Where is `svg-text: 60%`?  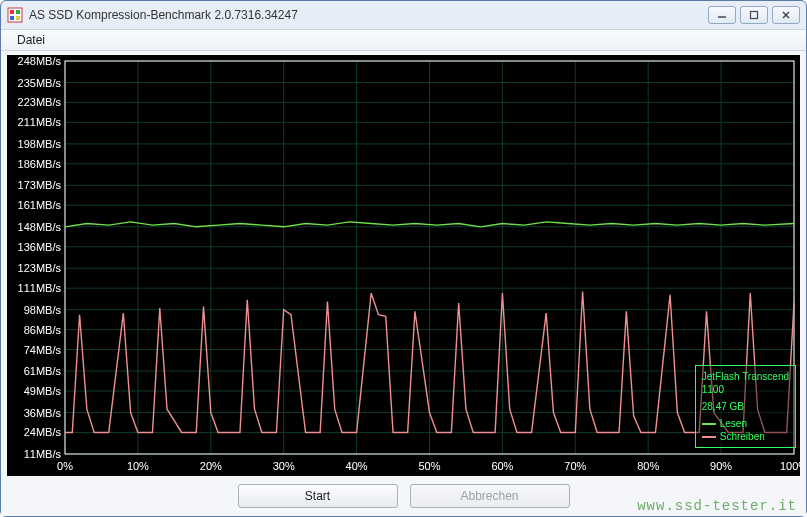
svg-text: 60% is located at coordinates (502, 466).